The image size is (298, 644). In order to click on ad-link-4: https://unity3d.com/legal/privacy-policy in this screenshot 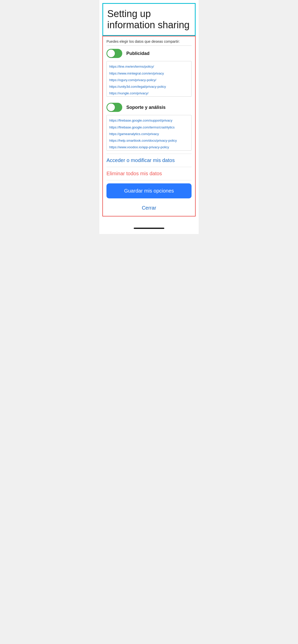, I will do `click(149, 87)`.